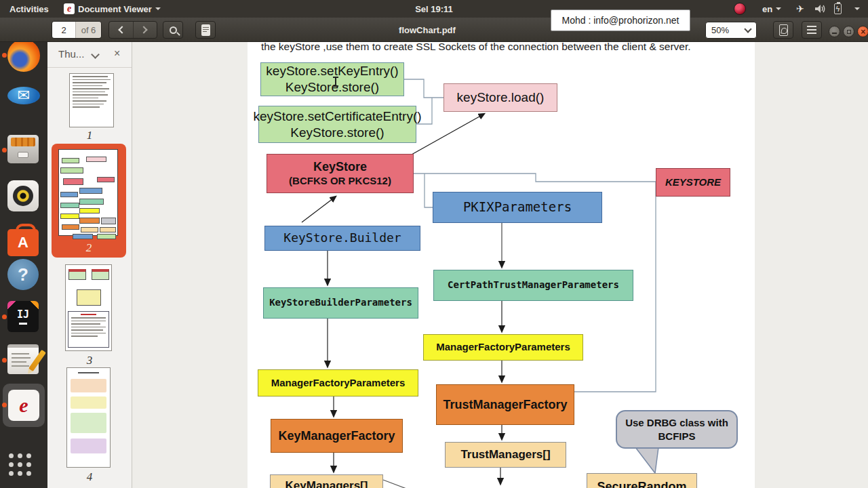  What do you see at coordinates (24, 149) in the screenshot?
I see `files-launcher` at bounding box center [24, 149].